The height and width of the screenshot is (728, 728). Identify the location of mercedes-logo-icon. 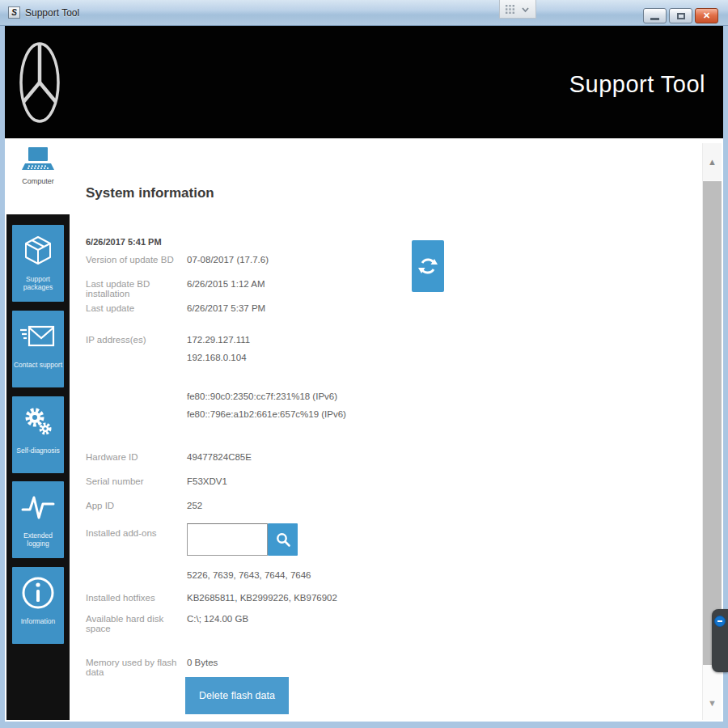
(40, 83).